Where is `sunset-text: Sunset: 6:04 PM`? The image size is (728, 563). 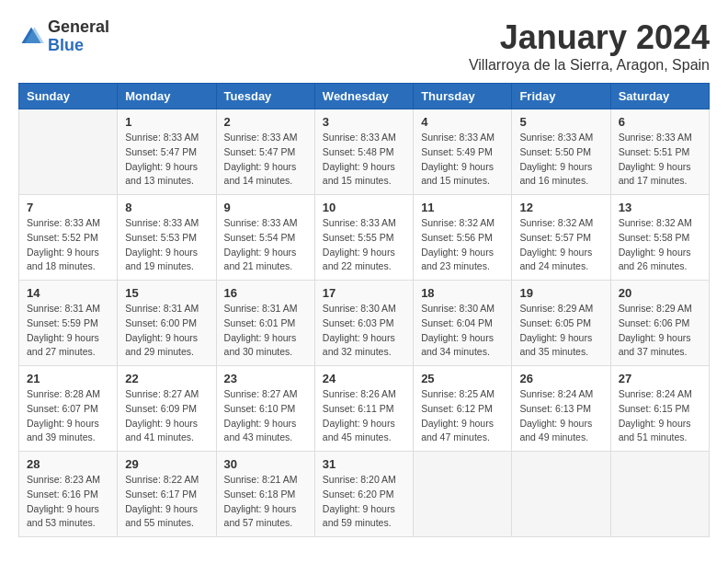
sunset-text: Sunset: 6:04 PM is located at coordinates (457, 323).